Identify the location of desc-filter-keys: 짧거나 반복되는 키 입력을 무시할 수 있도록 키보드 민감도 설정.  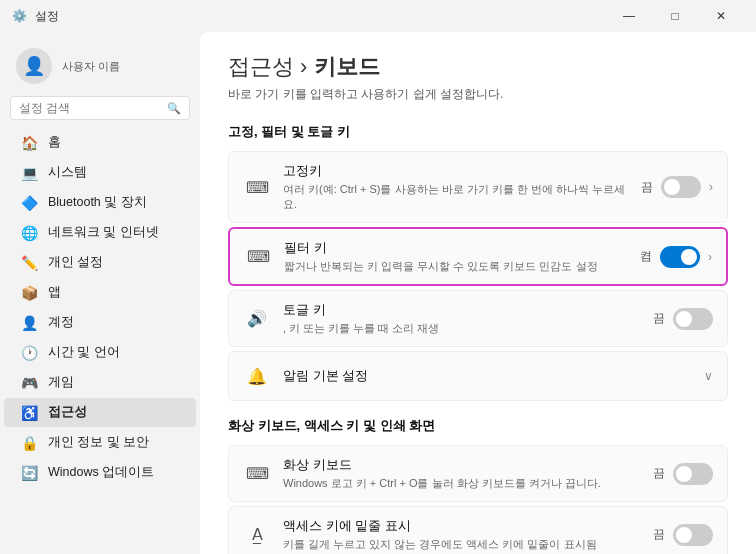
(456, 266).